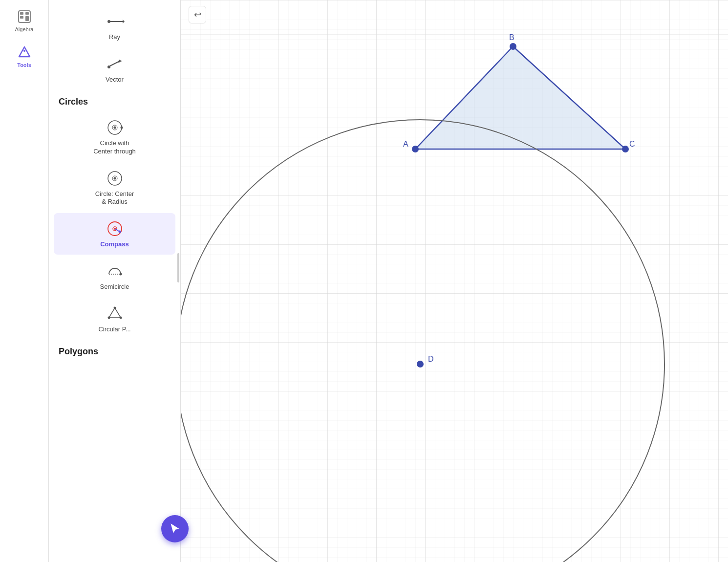 This screenshot has width=728, height=562. What do you see at coordinates (115, 229) in the screenshot?
I see `compass-icon` at bounding box center [115, 229].